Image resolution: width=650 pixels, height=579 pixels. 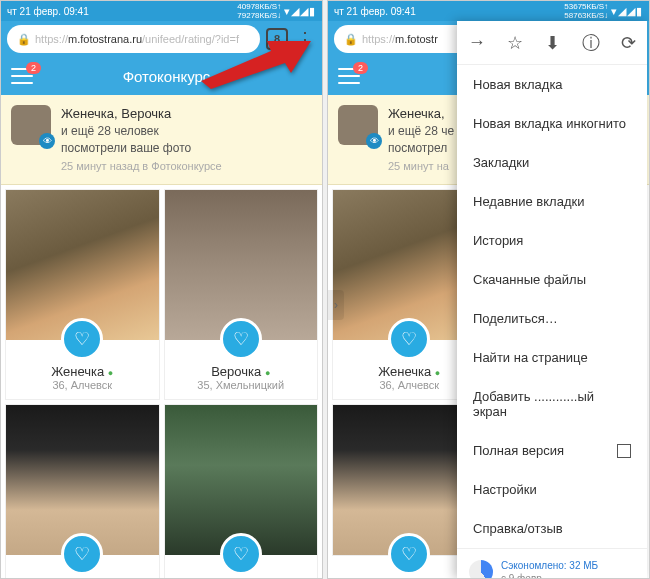 I want to click on photo-card: ♡ Верочка ●35, Хмельницкий, so click(x=242, y=294).